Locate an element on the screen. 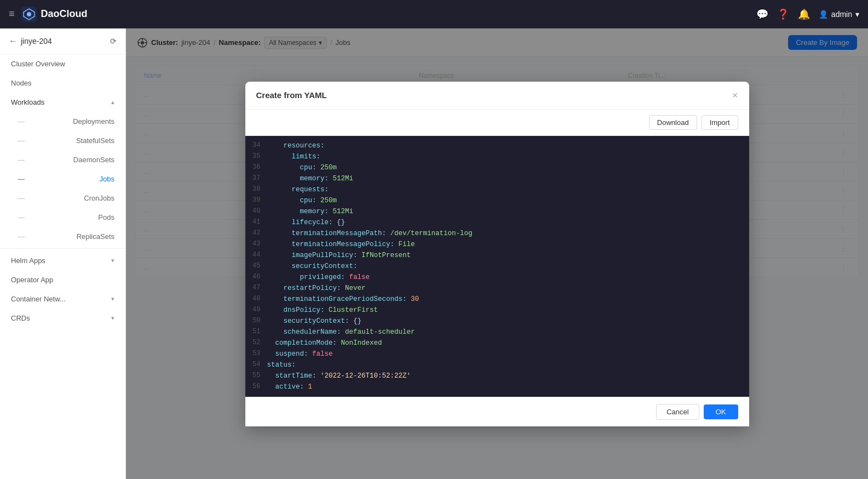 Image resolution: width=868 pixels, height=479 pixels. sidebar-label: Pods is located at coordinates (106, 217).